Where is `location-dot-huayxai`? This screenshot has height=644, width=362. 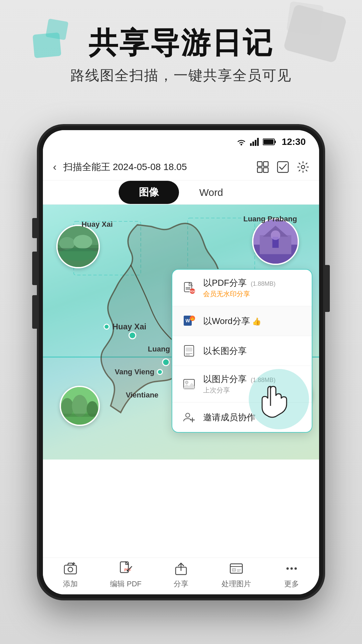
location-dot-huayxai is located at coordinates (107, 327).